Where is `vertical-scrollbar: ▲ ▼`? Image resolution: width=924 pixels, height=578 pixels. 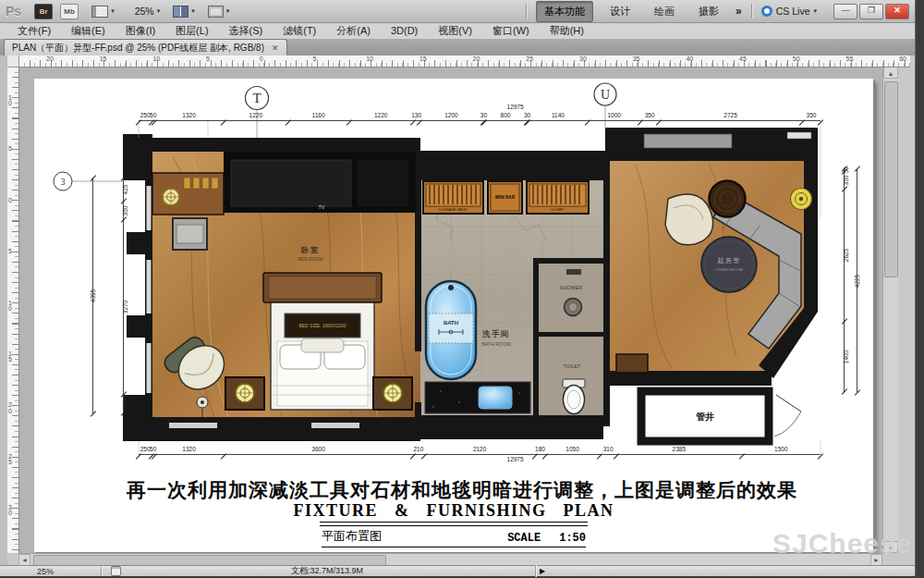
vertical-scrollbar: ▲ ▼ is located at coordinates (891, 310).